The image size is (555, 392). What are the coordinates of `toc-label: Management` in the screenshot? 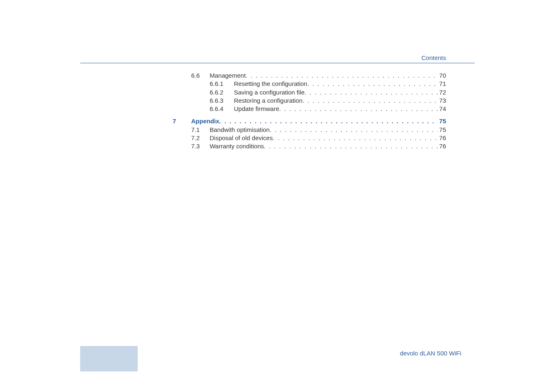 It's located at (228, 76).